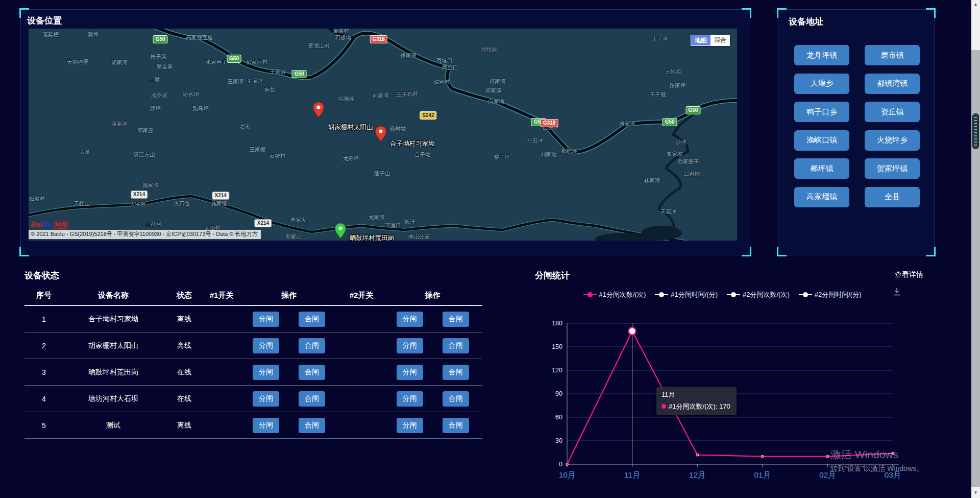  I want to click on map-marker-label: 晒鼓坪村荒田岗, so click(372, 237).